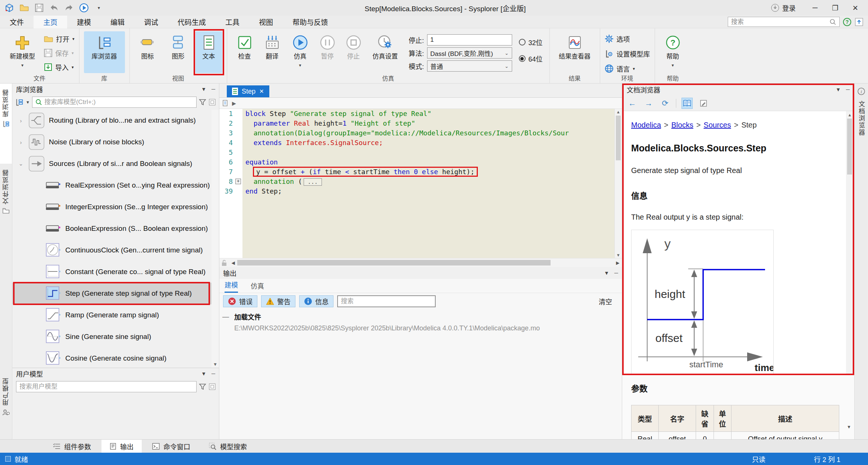  Describe the element at coordinates (59, 39) in the screenshot. I see `open-button: 打开▾` at that location.